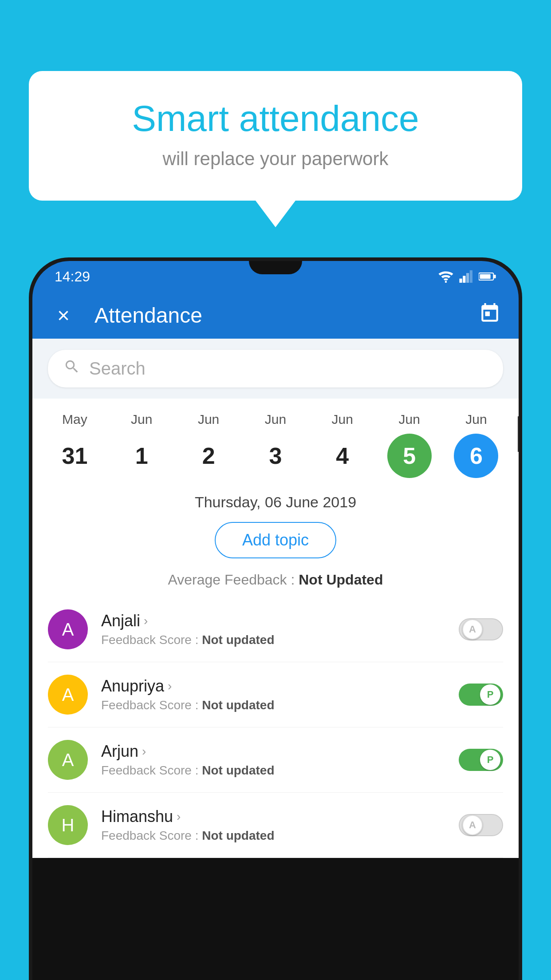 The height and width of the screenshot is (980, 551). I want to click on cal-month-1: Jun, so click(142, 419).